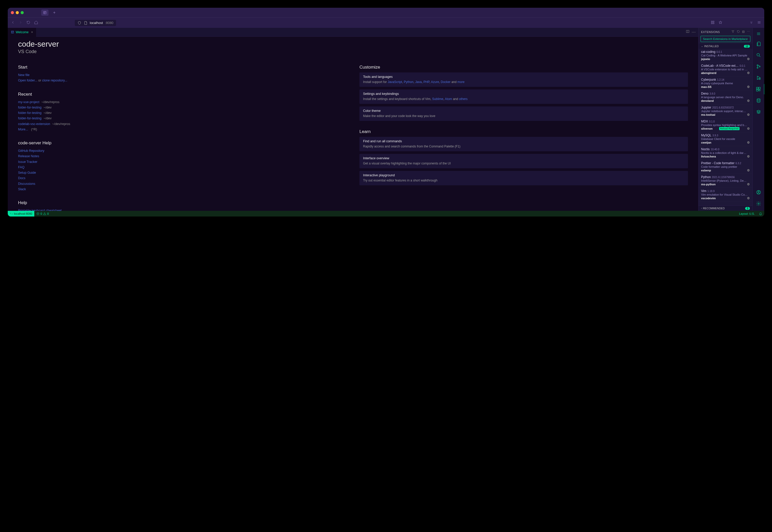 The width and height of the screenshot is (772, 532). Describe the element at coordinates (22, 32) in the screenshot. I see `editor-tab-welcome: Welcome ×` at that location.